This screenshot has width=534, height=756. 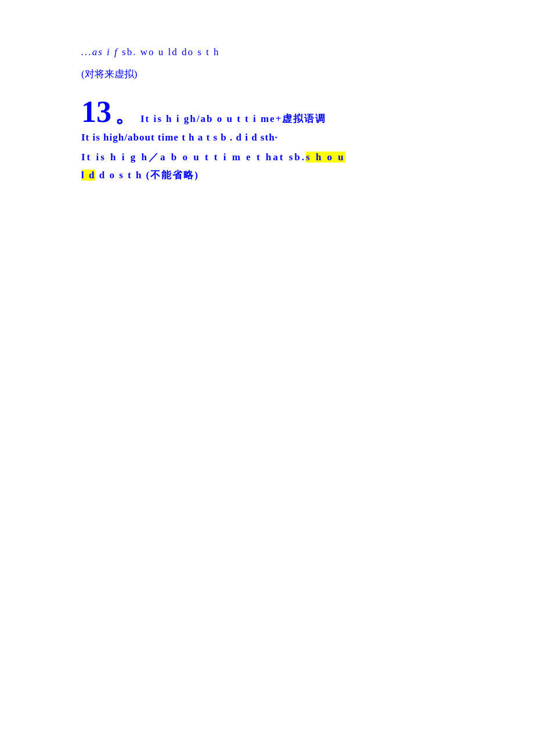 I want to click on section-number: 13, so click(x=96, y=112).